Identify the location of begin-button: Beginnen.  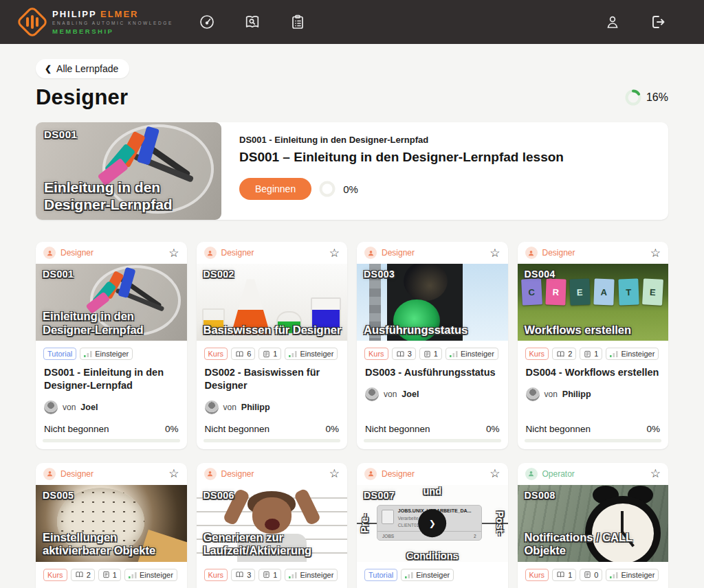
(275, 189).